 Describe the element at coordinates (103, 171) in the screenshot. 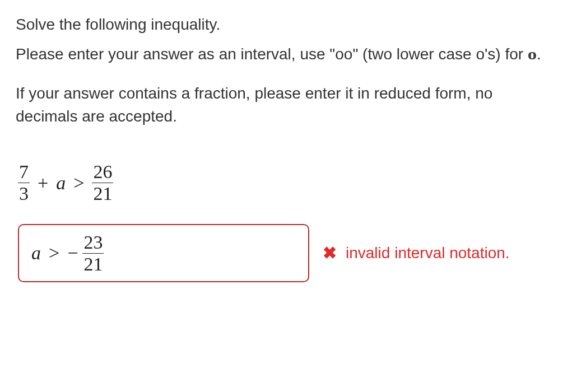

I see `rhs-numerator: 26` at that location.